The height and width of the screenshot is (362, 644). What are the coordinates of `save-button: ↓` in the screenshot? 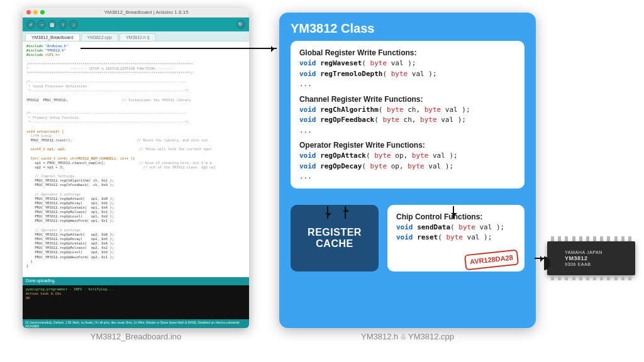 It's located at (74, 25).